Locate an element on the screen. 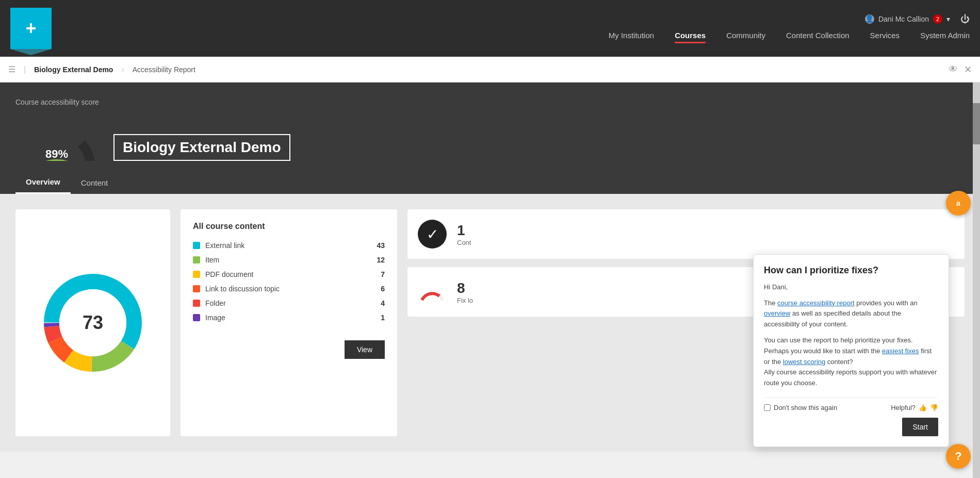  dot-folder is located at coordinates (197, 303).